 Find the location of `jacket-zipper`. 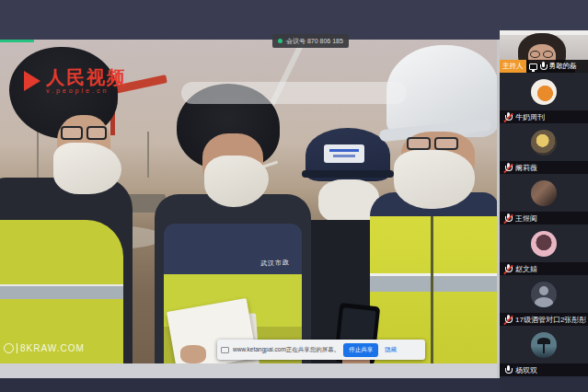

jacket-zipper is located at coordinates (432, 290).